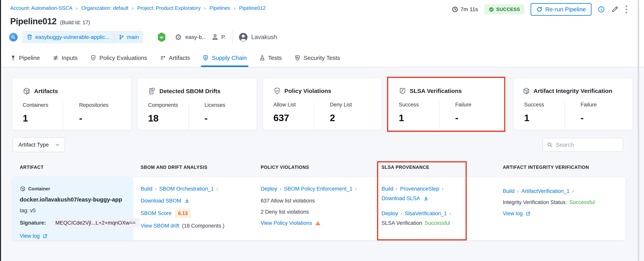 Image resolution: width=644 pixels, height=261 pixels. What do you see at coordinates (196, 37) in the screenshot?
I see `trigger-pipeline-name: easy-b...` at bounding box center [196, 37].